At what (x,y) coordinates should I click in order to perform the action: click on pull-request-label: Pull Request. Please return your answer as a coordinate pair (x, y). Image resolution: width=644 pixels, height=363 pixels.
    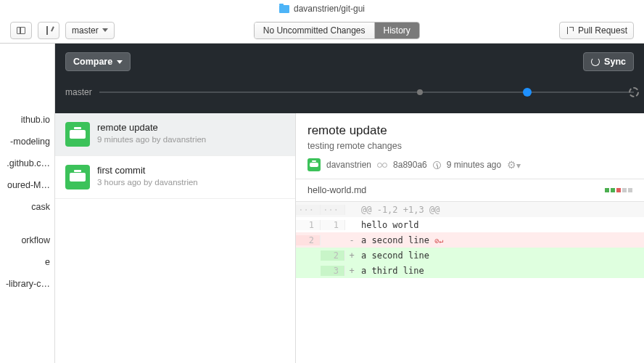
    Looking at the image, I should click on (603, 30).